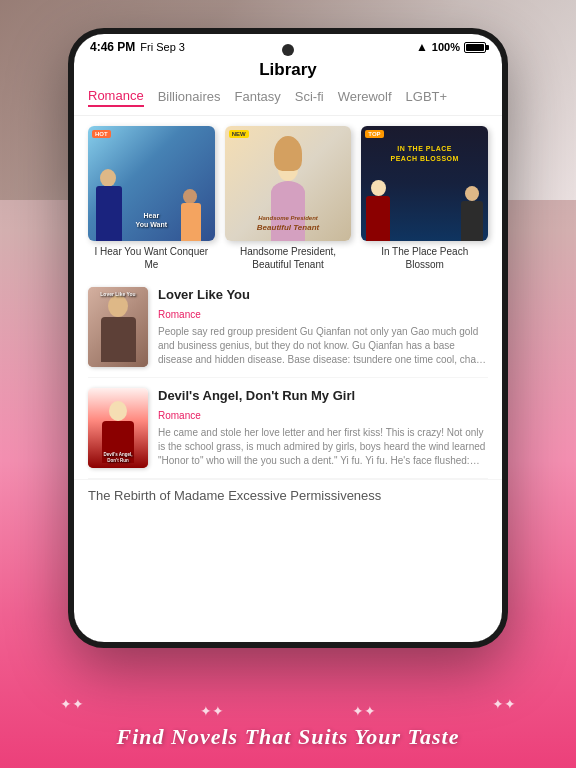 The image size is (576, 768). Describe the element at coordinates (118, 428) in the screenshot. I see `list-cover-2: Devil's Angel,Don't Run` at that location.